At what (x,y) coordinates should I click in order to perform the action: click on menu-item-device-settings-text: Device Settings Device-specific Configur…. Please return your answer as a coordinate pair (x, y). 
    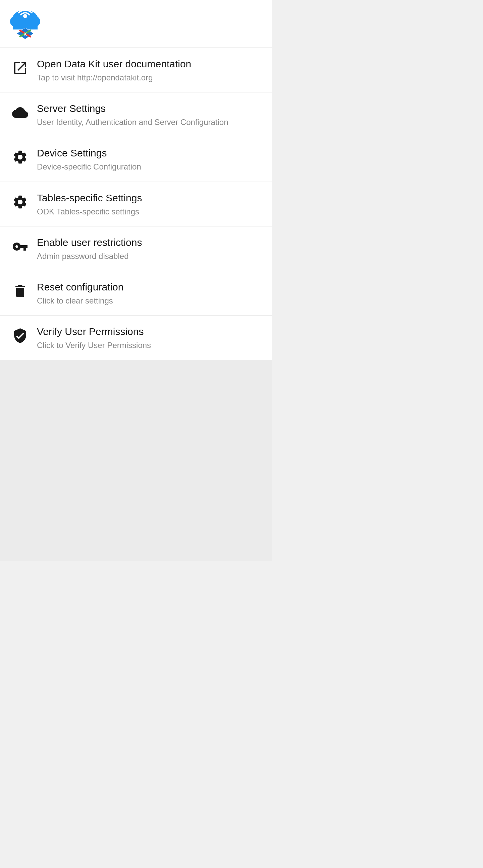
    Looking at the image, I should click on (149, 159).